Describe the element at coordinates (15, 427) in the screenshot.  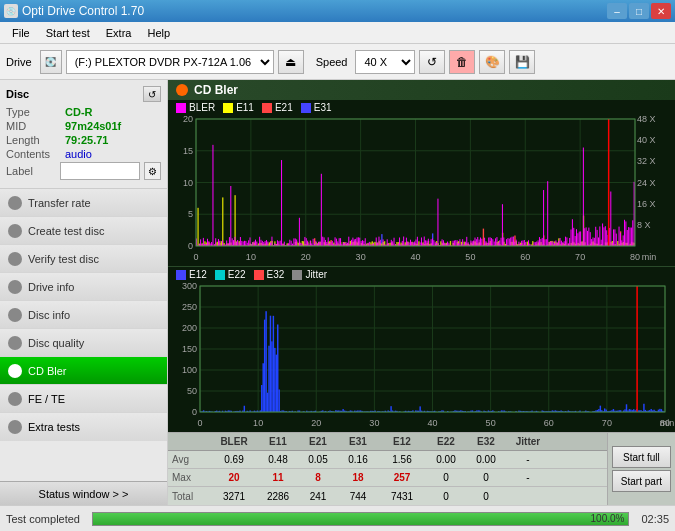
I see `extra-tests-icon` at that location.